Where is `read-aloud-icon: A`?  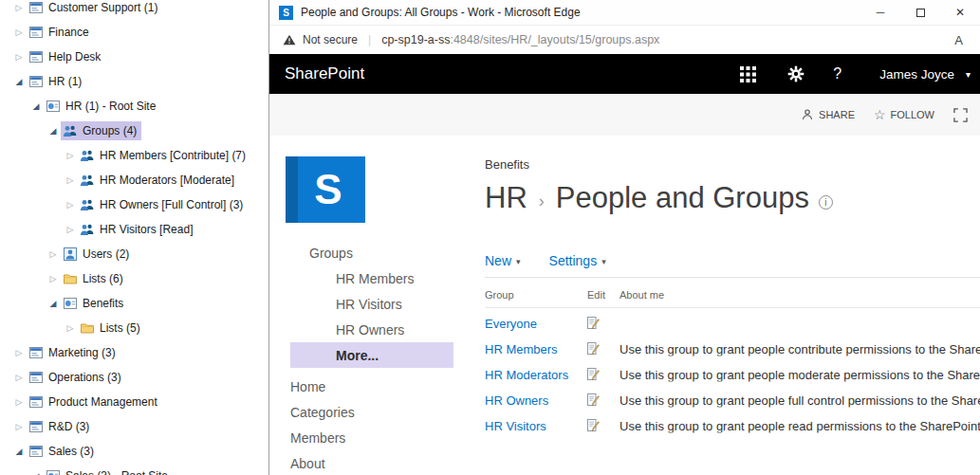 read-aloud-icon: A is located at coordinates (960, 40).